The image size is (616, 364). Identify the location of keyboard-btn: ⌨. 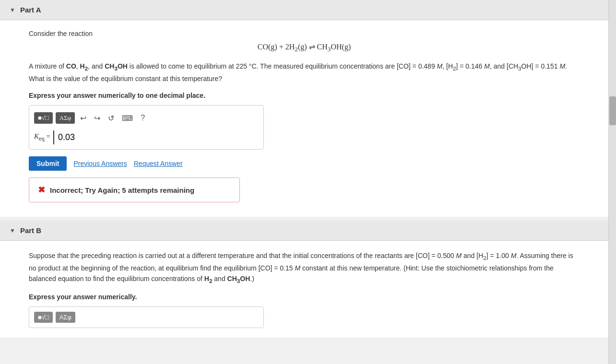
(128, 118).